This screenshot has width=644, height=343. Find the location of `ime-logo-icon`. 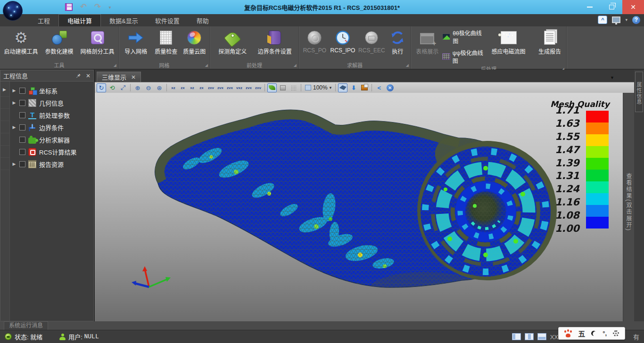

ime-logo-icon is located at coordinates (568, 334).